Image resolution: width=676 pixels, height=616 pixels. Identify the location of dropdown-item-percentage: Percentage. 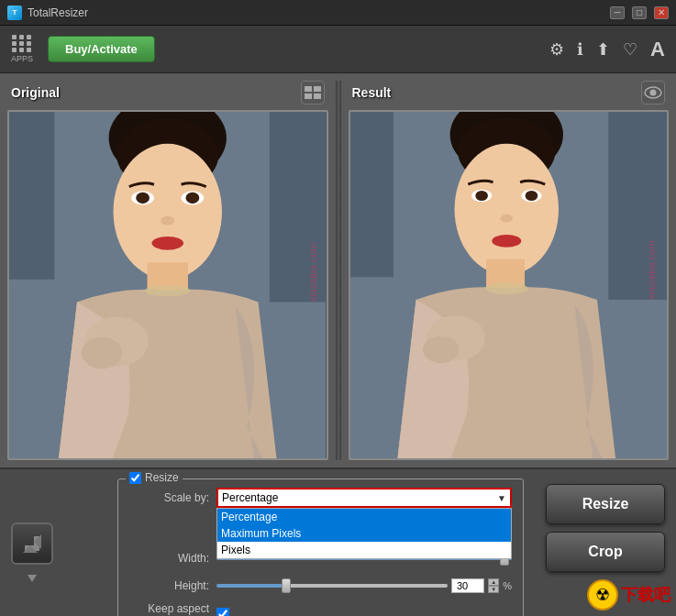
(364, 517).